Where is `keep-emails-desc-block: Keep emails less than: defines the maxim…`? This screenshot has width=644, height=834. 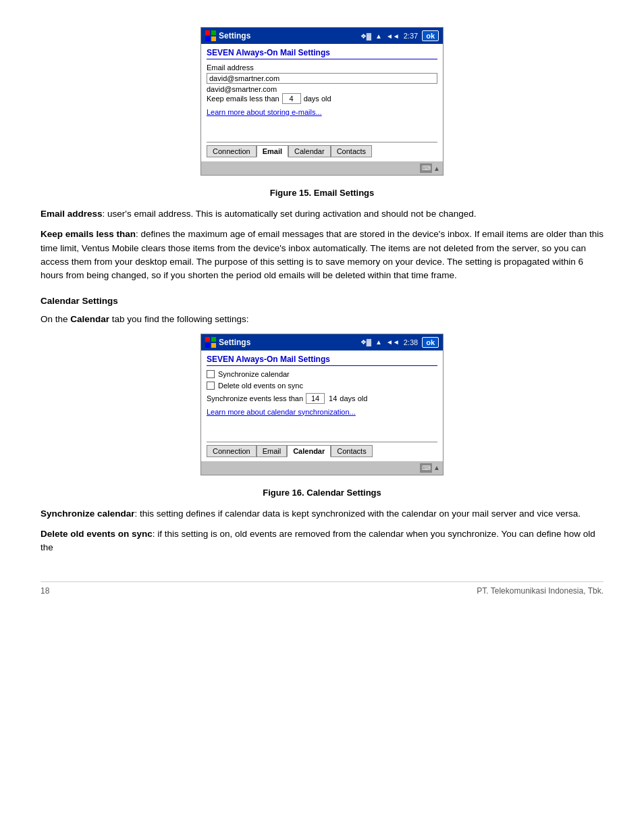 keep-emails-desc-block: Keep emails less than: defines the maxim… is located at coordinates (322, 255).